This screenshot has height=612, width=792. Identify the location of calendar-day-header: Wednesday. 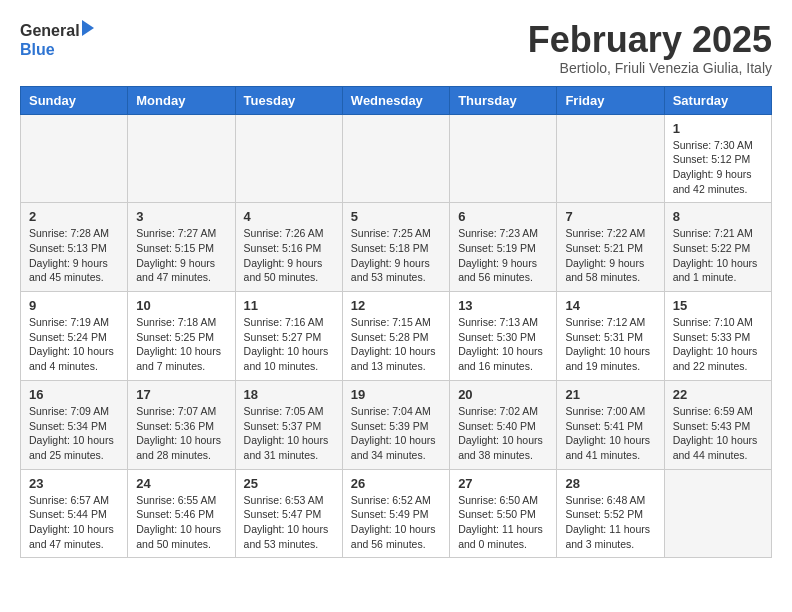
(396, 100).